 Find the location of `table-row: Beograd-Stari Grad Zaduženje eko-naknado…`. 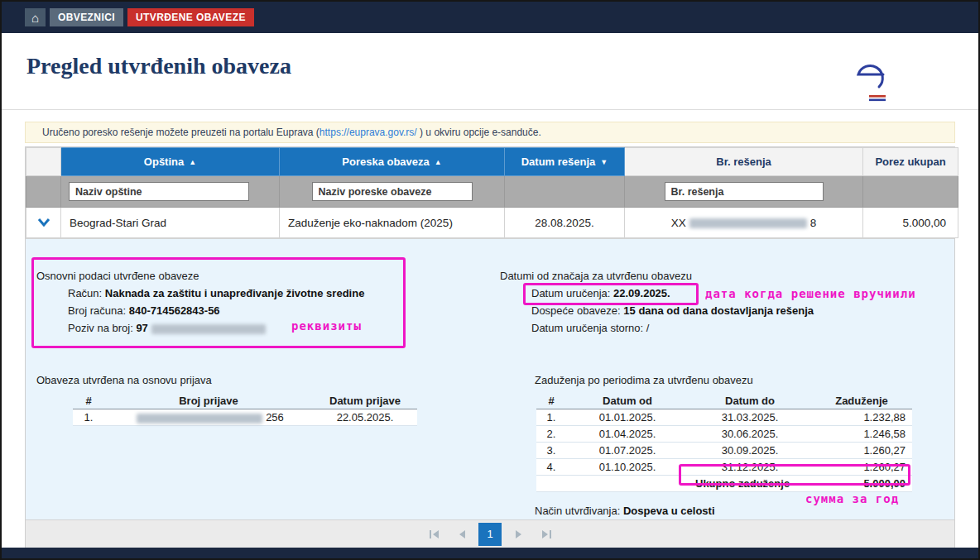

table-row: Beograd-Stari Grad Zaduženje eko-naknado… is located at coordinates (492, 223).